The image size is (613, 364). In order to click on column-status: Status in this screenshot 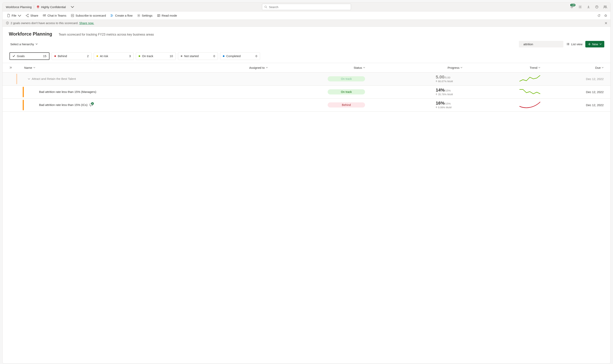, I will do `click(317, 68)`.